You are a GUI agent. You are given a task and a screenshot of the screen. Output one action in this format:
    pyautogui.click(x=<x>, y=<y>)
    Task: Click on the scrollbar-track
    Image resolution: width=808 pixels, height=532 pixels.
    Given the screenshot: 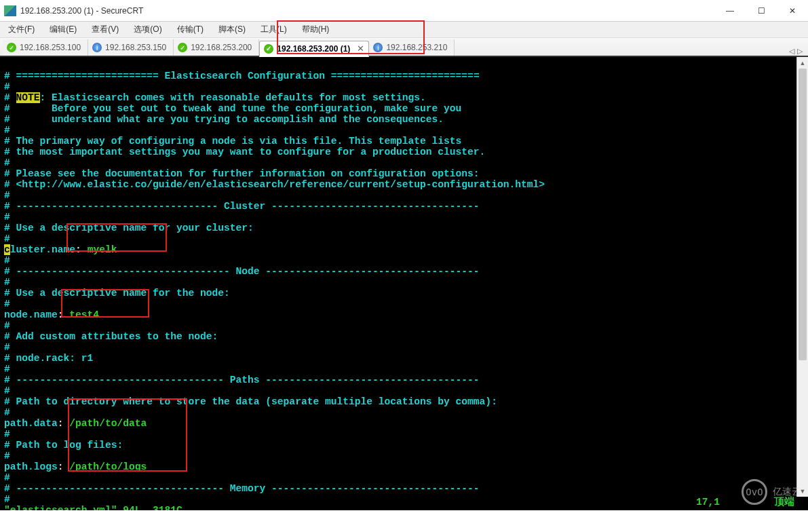 What is the action you would take?
    pyautogui.click(x=803, y=277)
    